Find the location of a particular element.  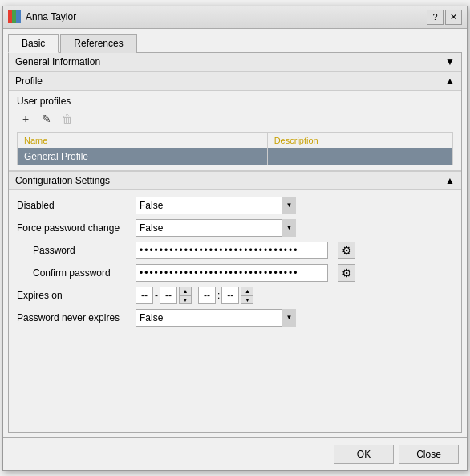

disabled-select: False True is located at coordinates (216, 205).